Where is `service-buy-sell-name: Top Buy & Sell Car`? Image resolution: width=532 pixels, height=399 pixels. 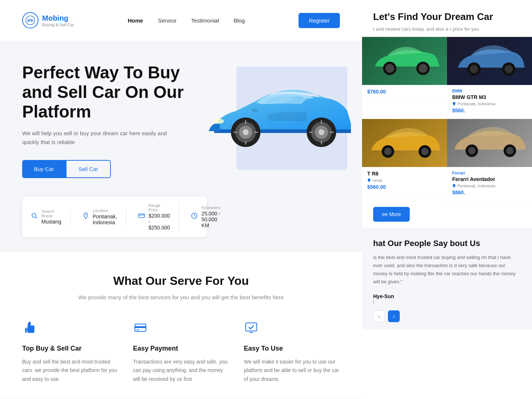
service-buy-sell-name: Top Buy & Sell Car is located at coordinates (70, 349).